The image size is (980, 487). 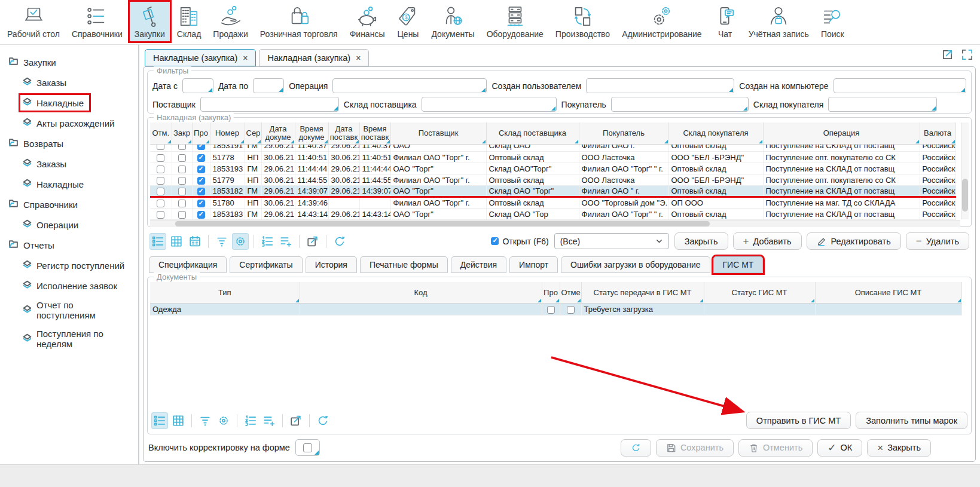 I want to click on topbar-item-purchases: Закупки, so click(x=149, y=22).